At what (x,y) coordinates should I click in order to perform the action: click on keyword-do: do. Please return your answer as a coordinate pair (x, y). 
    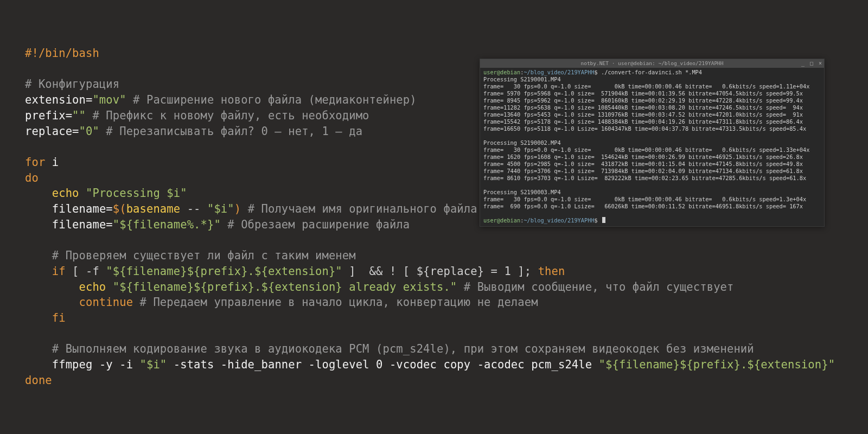
    Looking at the image, I should click on (31, 178).